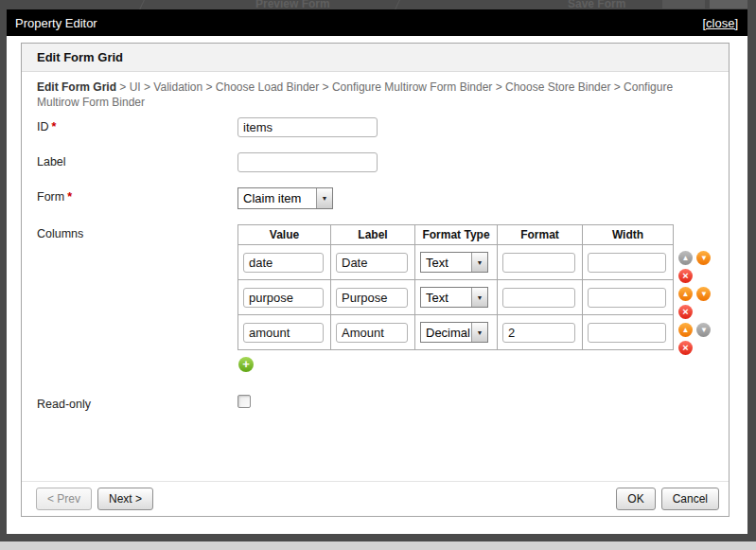 This screenshot has width=756, height=550. I want to click on header-format-type: Format Type, so click(456, 235).